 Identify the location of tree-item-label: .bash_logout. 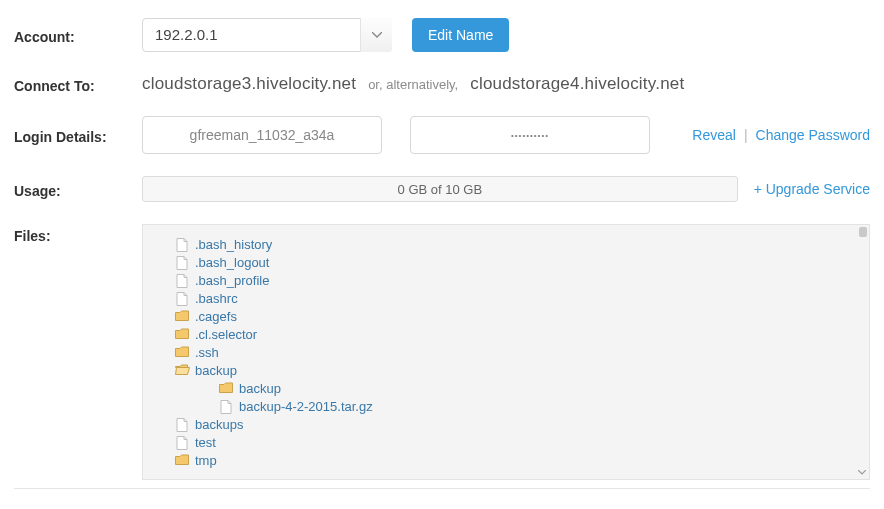
(232, 262).